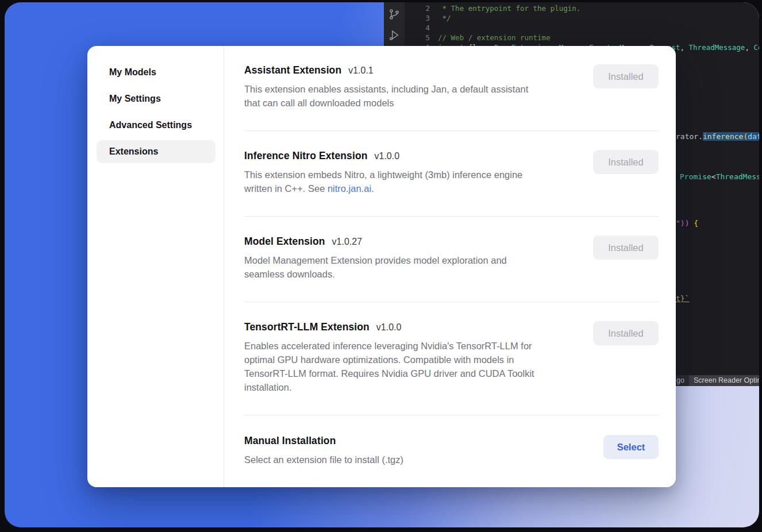 The image size is (762, 532). I want to click on code-line: 4, so click(582, 28).